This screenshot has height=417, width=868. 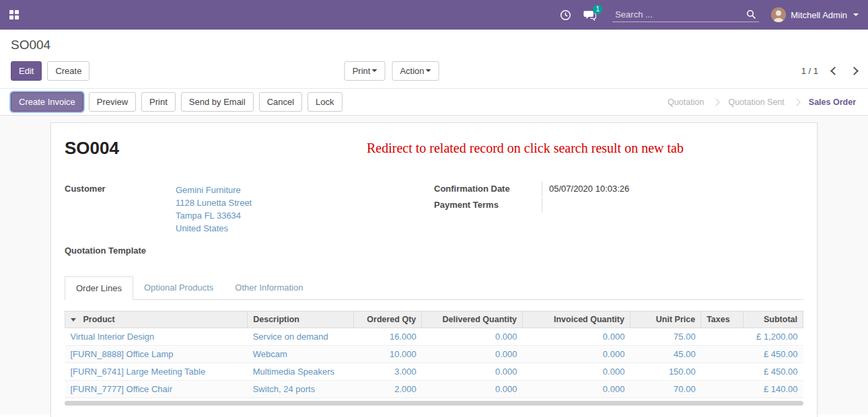 What do you see at coordinates (388, 389) in the screenshot?
I see `ordered-qty-cell: 2.000` at bounding box center [388, 389].